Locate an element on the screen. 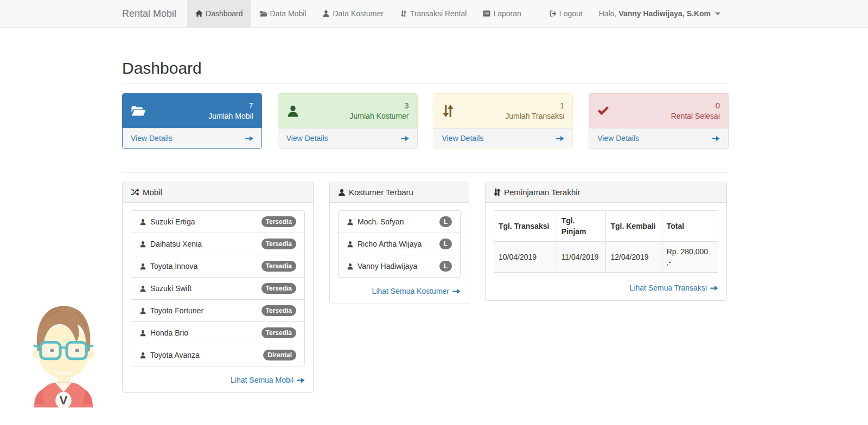 The width and height of the screenshot is (868, 425). kostumer-panel: Kostumer Terbaru Moch. Sofyan L Richo Ar… is located at coordinates (399, 243).